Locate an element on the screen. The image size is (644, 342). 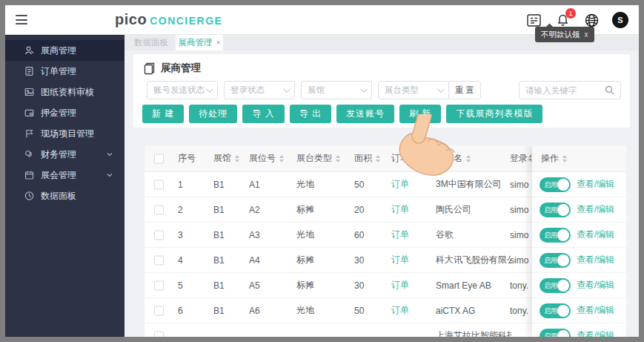
sidebar-item-label: 财务管理 is located at coordinates (59, 154).